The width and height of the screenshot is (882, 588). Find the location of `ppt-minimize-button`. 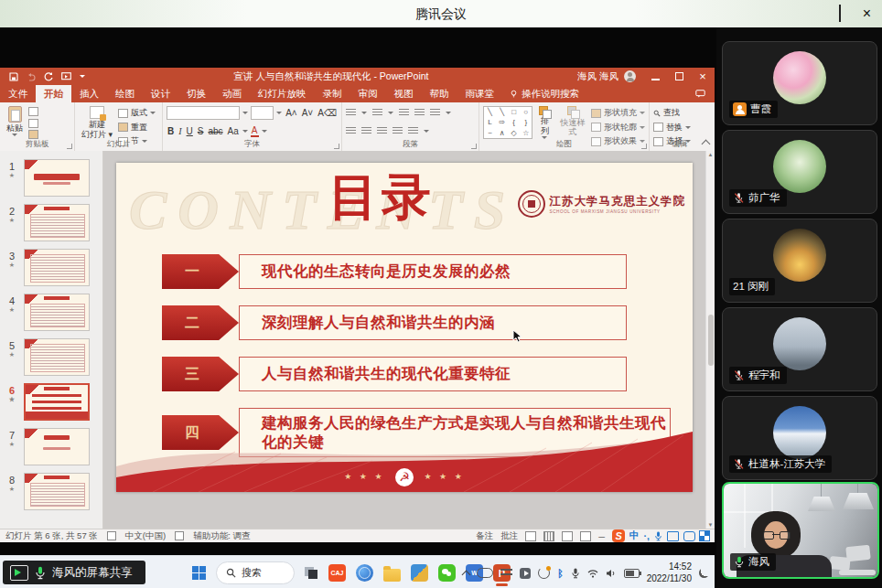

ppt-minimize-button is located at coordinates (655, 77).